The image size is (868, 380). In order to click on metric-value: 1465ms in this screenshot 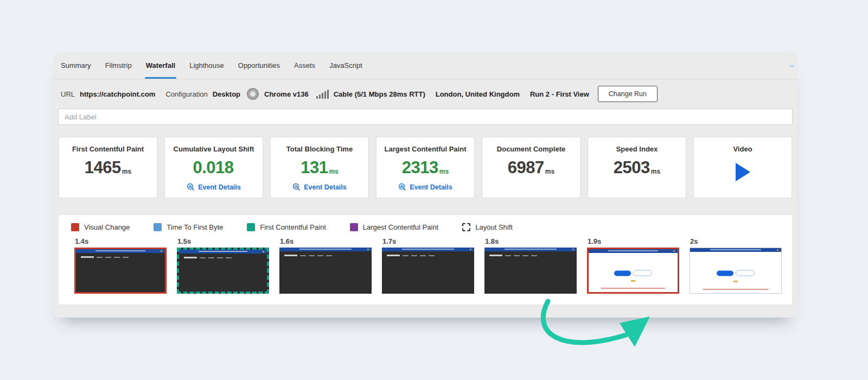, I will do `click(108, 168)`.